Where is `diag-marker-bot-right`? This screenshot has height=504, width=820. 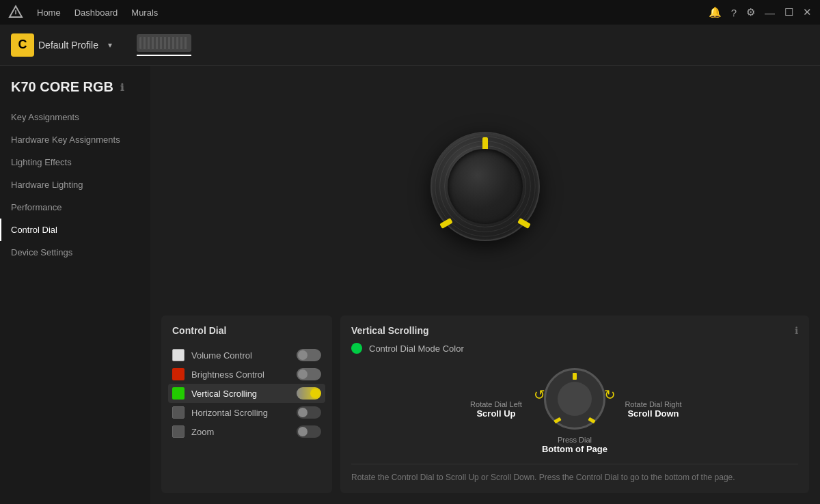
diag-marker-bot-right is located at coordinates (592, 421).